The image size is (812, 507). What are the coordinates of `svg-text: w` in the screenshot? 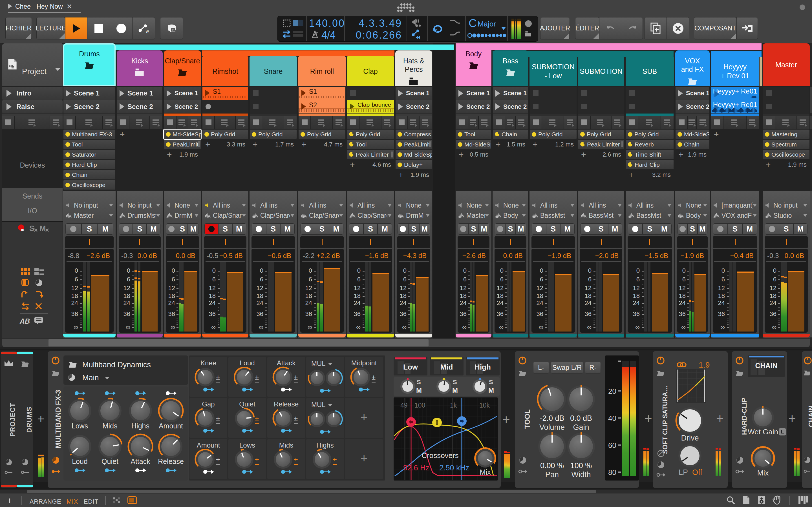 It's located at (147, 31).